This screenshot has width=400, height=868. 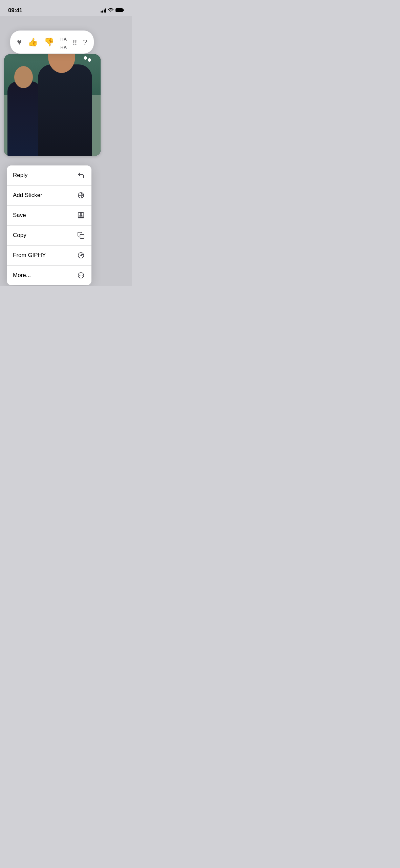 What do you see at coordinates (20, 175) in the screenshot?
I see `reply-label: Reply` at bounding box center [20, 175].